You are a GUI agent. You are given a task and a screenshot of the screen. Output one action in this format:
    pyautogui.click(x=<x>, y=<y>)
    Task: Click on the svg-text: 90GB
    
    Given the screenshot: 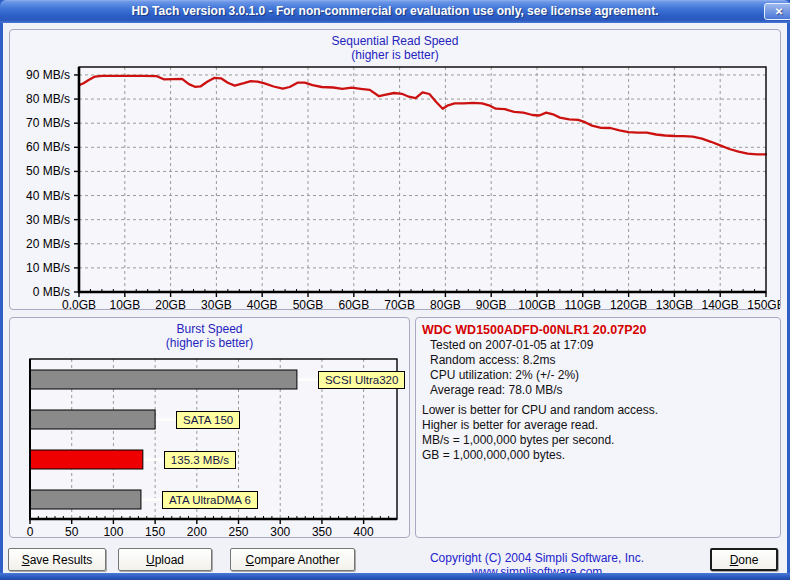 What is the action you would take?
    pyautogui.click(x=492, y=304)
    